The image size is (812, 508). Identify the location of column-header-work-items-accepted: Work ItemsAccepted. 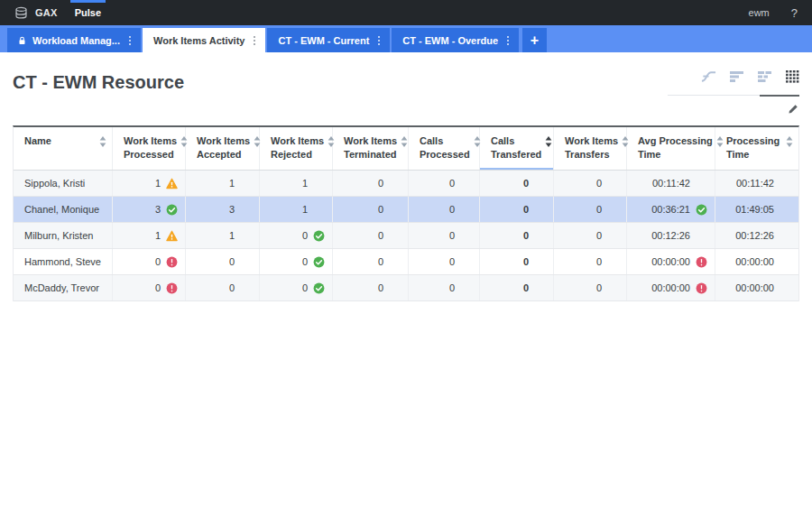
(223, 148).